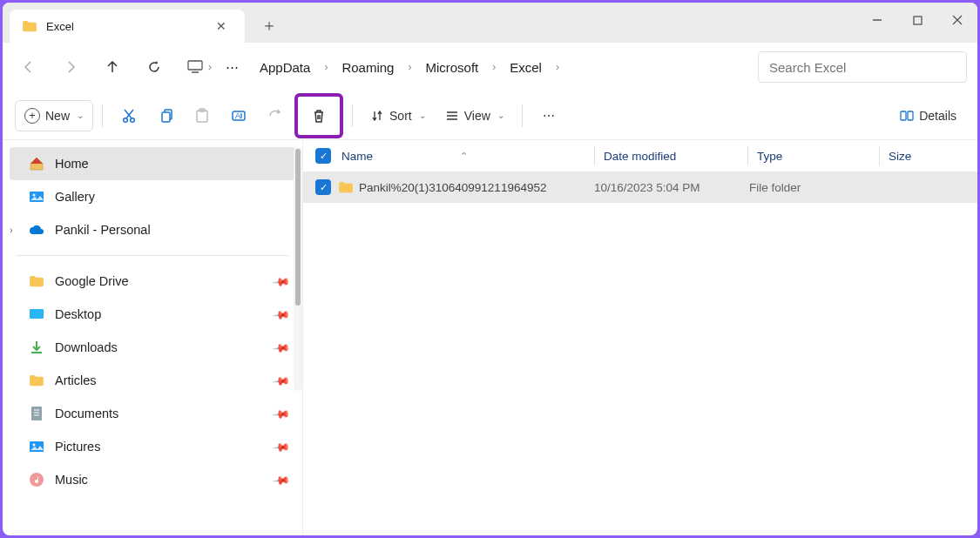 The height and width of the screenshot is (538, 980). What do you see at coordinates (490, 67) in the screenshot?
I see `navbar: › ⋯ AppData › Roaming › Microsoft › Exce…` at bounding box center [490, 67].